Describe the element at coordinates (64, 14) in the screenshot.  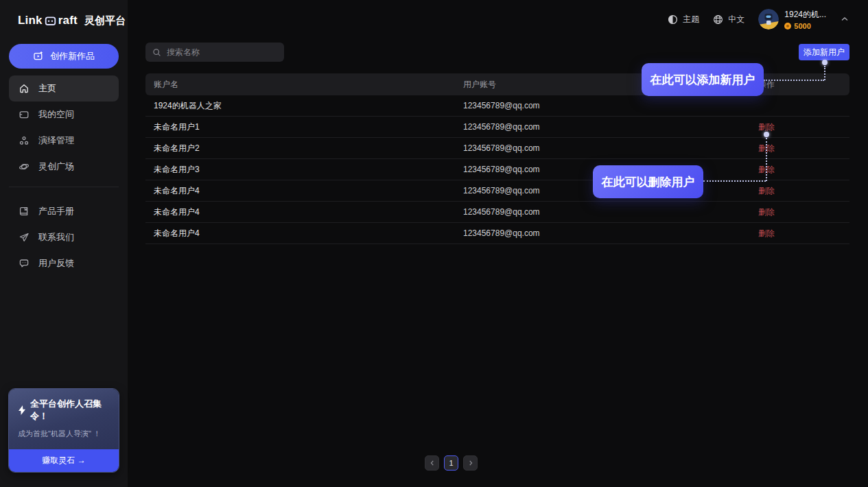
I see `app-logo: Link raft 灵创平台` at that location.